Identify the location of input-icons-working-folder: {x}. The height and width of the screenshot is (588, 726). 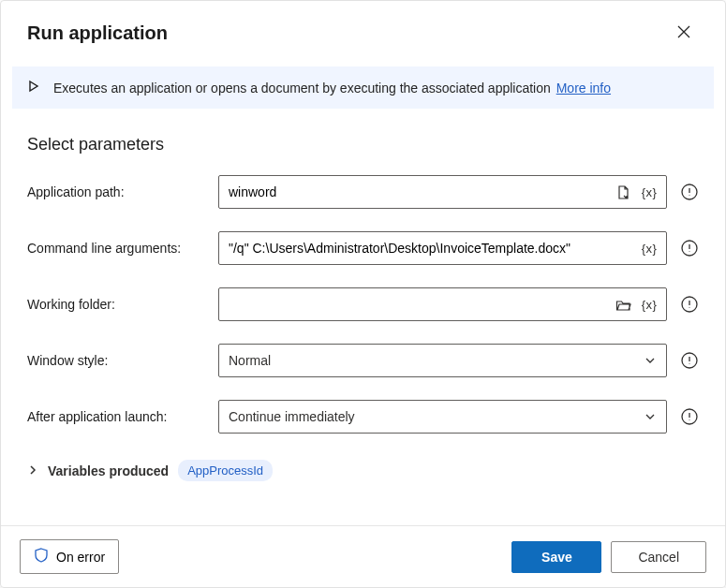
(640, 304).